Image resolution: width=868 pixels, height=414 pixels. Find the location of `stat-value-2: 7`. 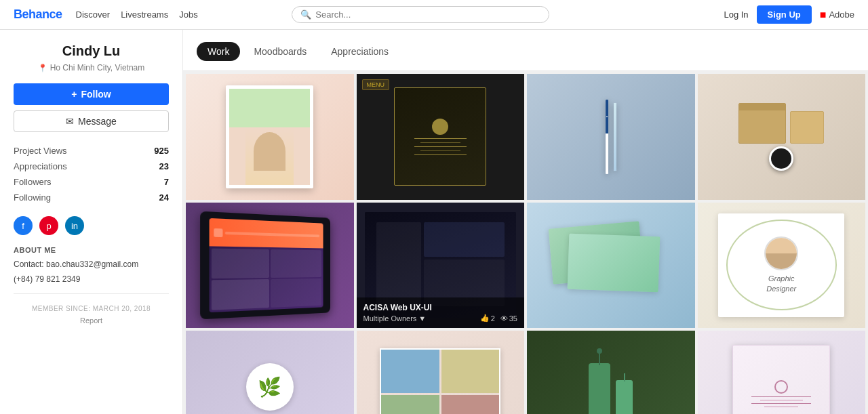

stat-value-2: 7 is located at coordinates (167, 182).